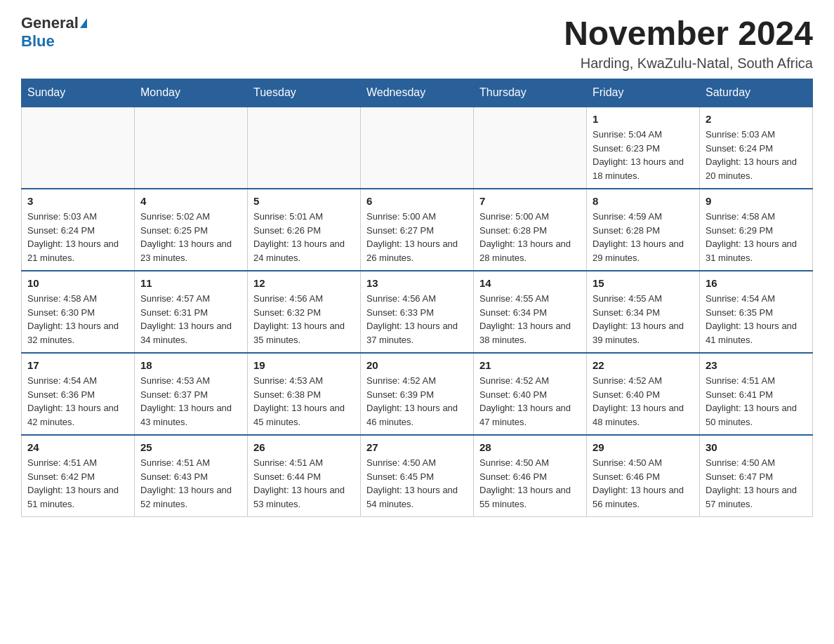 This screenshot has height=644, width=834. Describe the element at coordinates (757, 394) in the screenshot. I see `calendar-cell: 23Sunrise: 4:51 AM Sunset: 6:41 PM Dayli…` at that location.